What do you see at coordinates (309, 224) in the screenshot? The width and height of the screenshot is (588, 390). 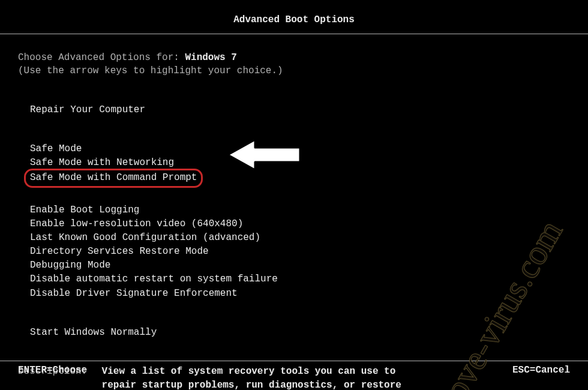 I see `option-low-res-video: Enable low-resolution video (640x480)` at bounding box center [309, 224].